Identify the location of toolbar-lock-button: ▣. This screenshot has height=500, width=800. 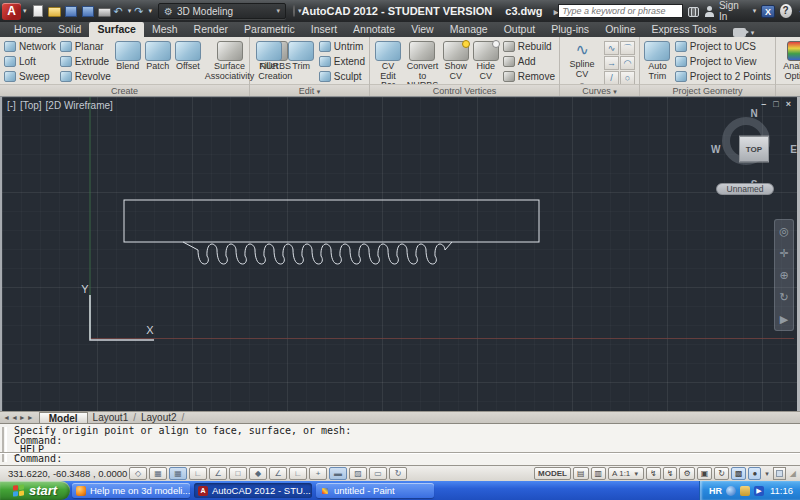
(705, 474).